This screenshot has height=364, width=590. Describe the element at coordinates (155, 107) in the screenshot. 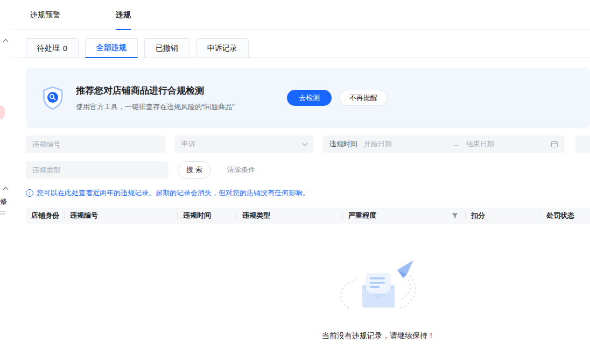

I see `banner-subtitle: 使用官方工具，一键排查存在违规风险的“问题商品”` at that location.